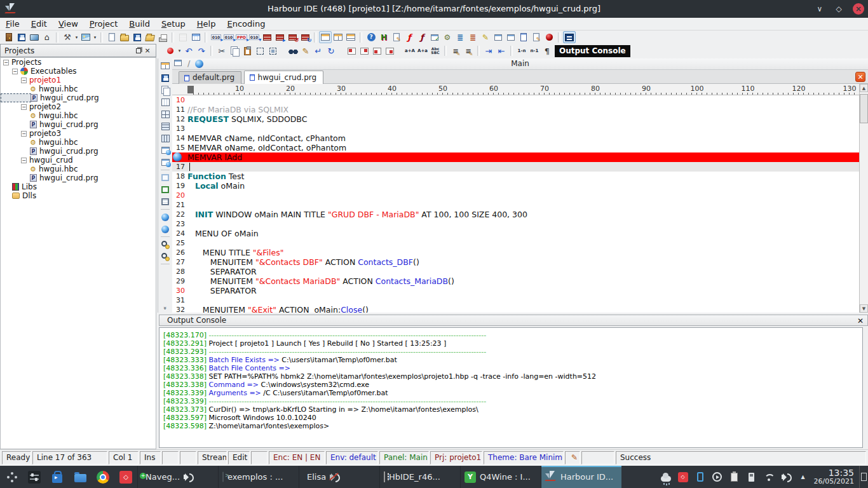  I want to click on layout-split-v-icon, so click(351, 37).